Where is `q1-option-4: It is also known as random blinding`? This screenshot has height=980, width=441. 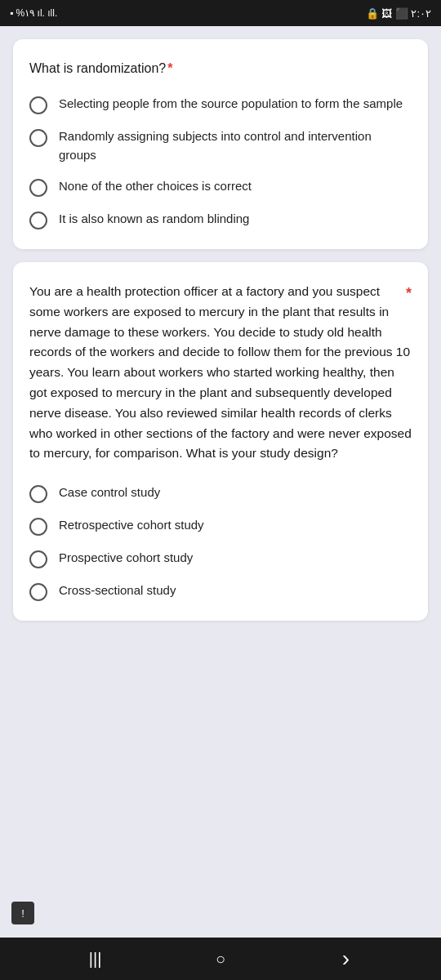
q1-option-4: It is also known as random blinding is located at coordinates (220, 220).